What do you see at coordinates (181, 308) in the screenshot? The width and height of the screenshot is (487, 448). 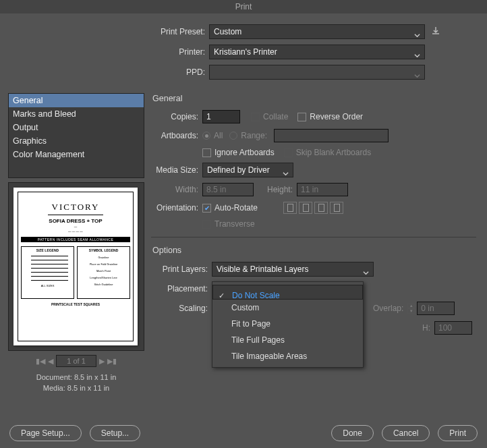 I see `scaling-label: Scaling:` at bounding box center [181, 308].